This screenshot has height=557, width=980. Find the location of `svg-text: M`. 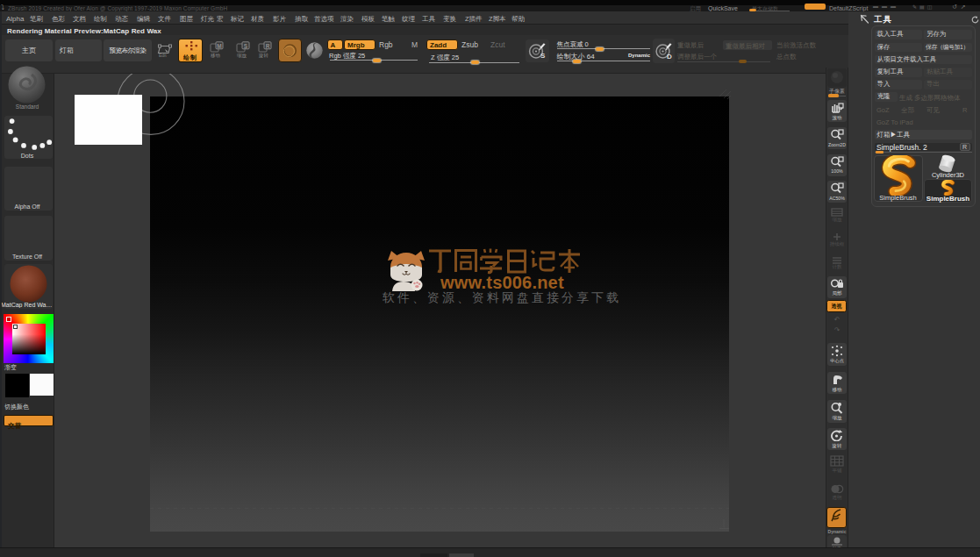

svg-text: M is located at coordinates (219, 46).